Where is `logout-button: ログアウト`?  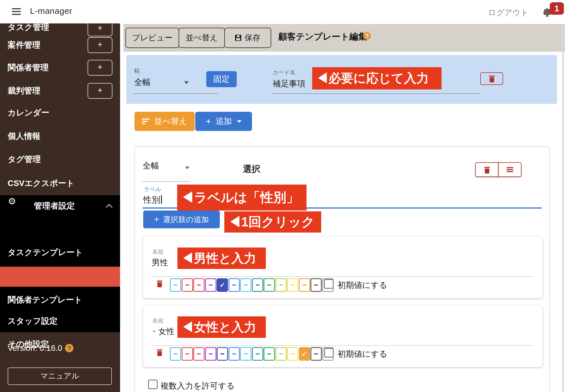 logout-button: ログアウト is located at coordinates (508, 13).